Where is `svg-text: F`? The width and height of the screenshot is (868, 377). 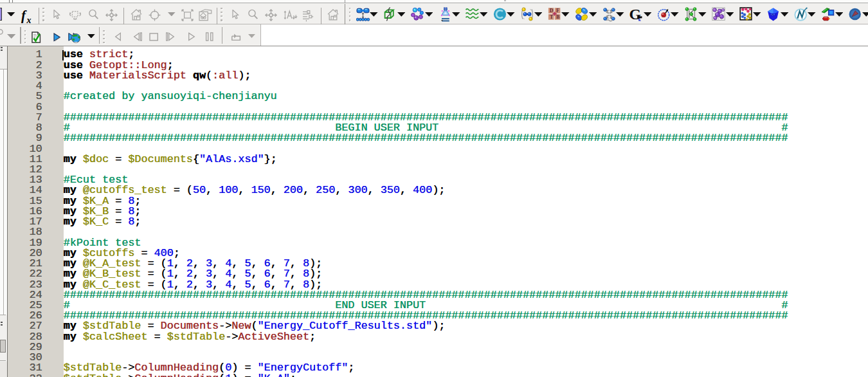 svg-text: F is located at coordinates (558, 12).